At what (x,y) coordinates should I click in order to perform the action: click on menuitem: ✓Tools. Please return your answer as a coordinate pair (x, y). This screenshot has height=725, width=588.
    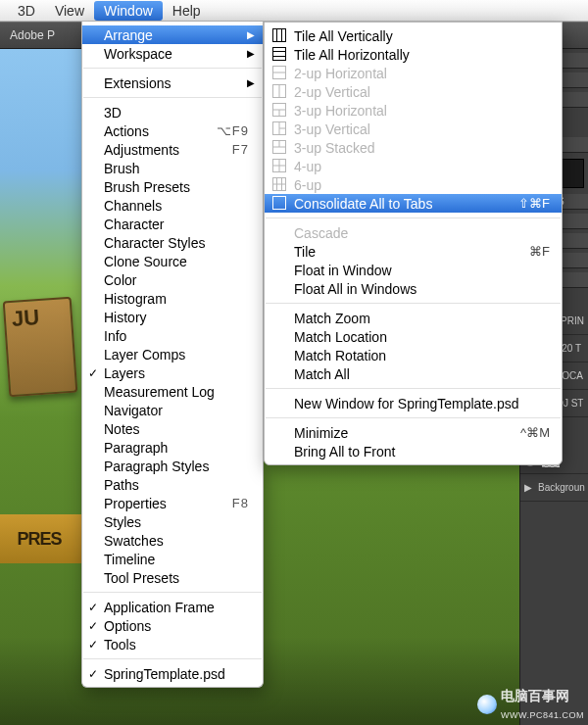
    Looking at the image, I should click on (172, 645).